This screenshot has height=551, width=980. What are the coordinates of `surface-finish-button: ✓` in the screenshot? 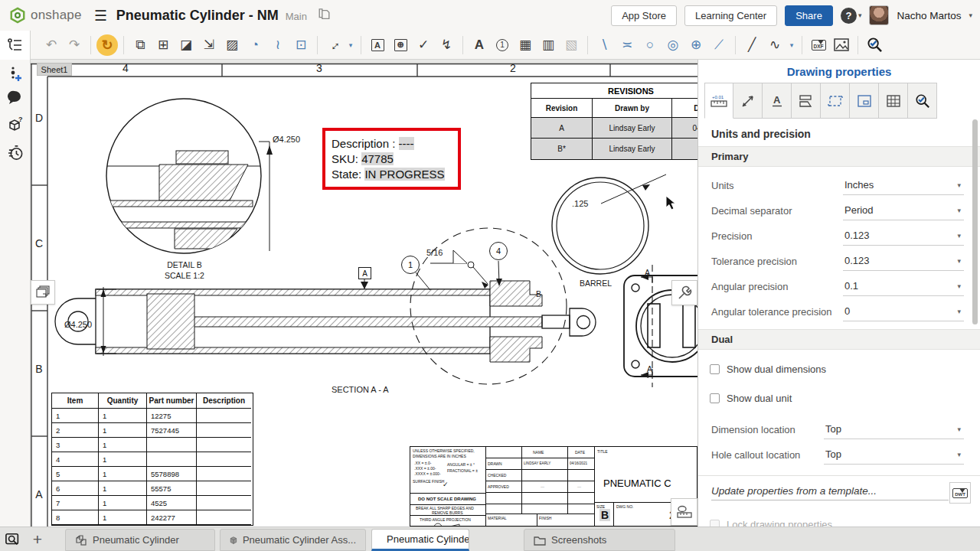 It's located at (423, 45).